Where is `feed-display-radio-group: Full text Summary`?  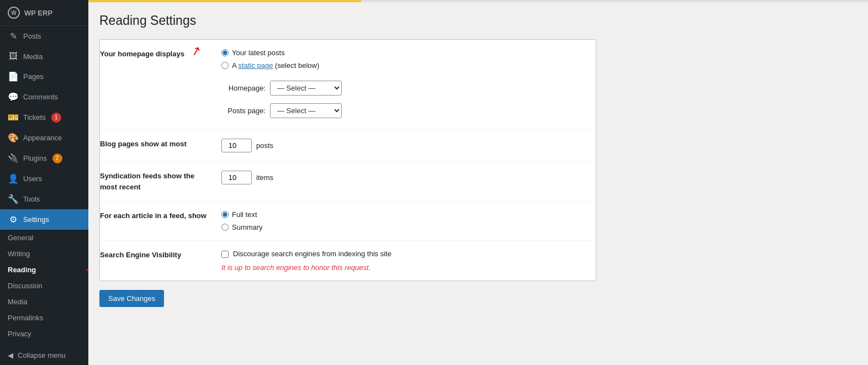
feed-display-radio-group: Full text Summary is located at coordinates (406, 221).